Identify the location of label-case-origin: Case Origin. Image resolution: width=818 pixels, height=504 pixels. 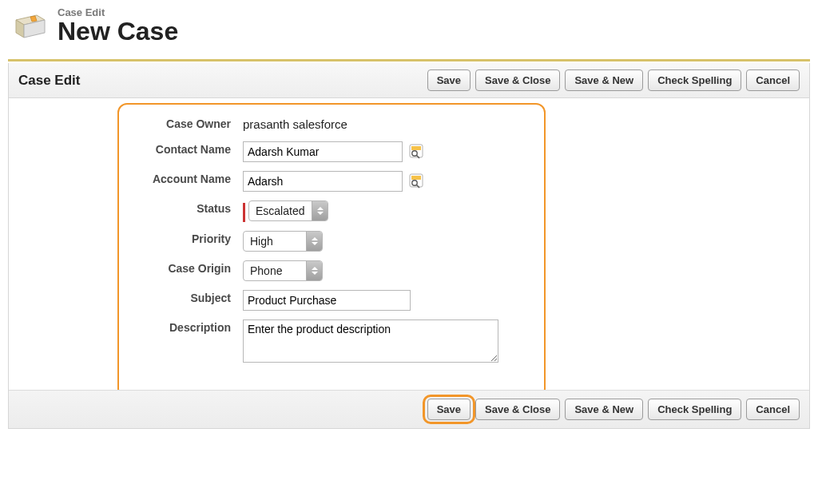
(129, 270).